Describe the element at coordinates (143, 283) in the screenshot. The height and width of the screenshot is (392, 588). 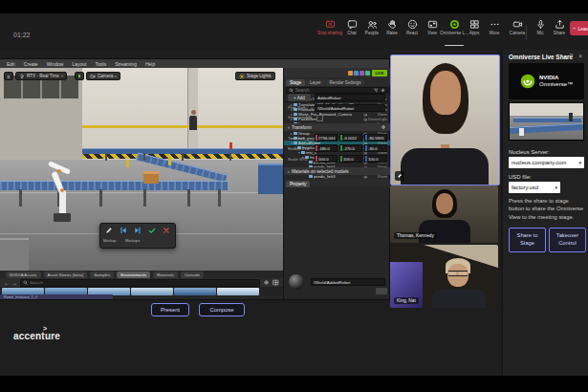
I see `browser-search-input` at that location.